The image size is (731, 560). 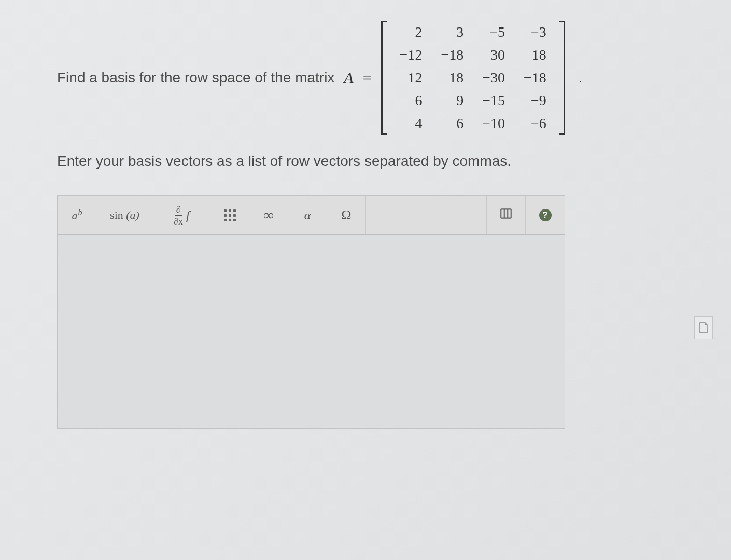 I want to click on matrix-cell: 30, so click(x=494, y=55).